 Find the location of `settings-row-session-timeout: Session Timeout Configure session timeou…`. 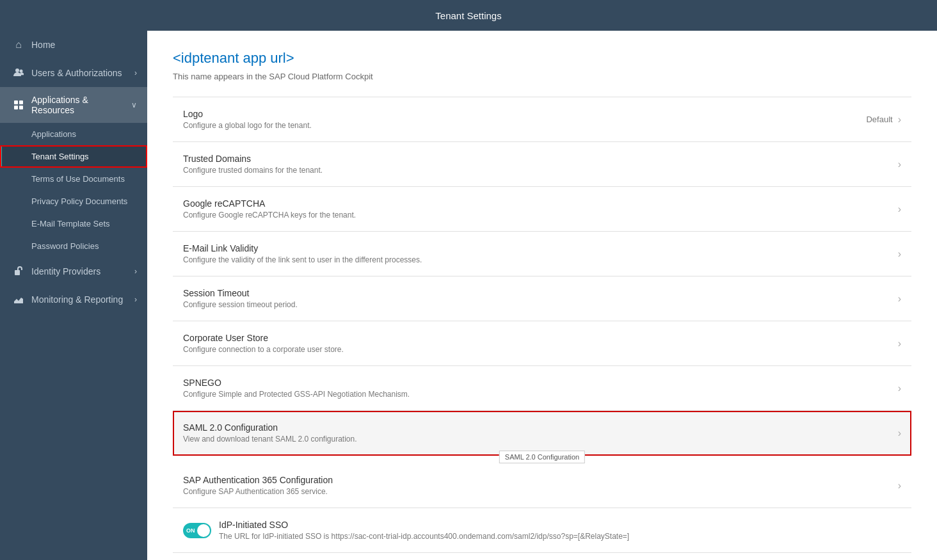

settings-row-session-timeout: Session Timeout Configure session timeou… is located at coordinates (542, 299).